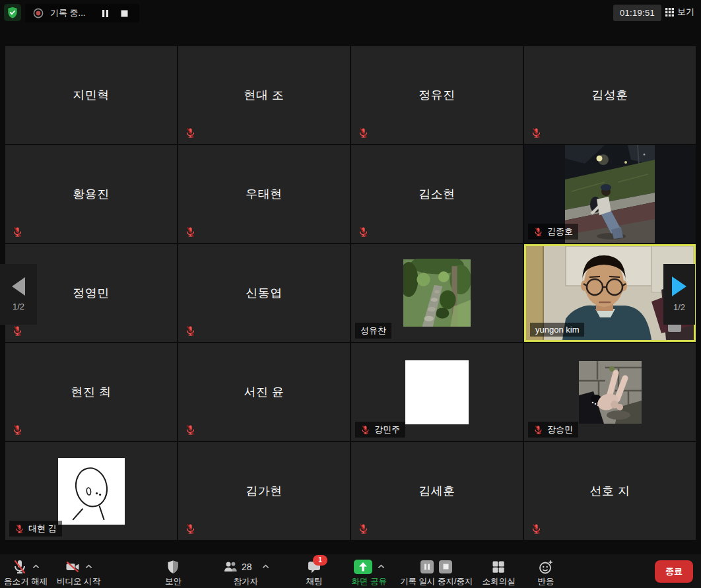  I want to click on start-video-button: 비디오 시작, so click(79, 573).